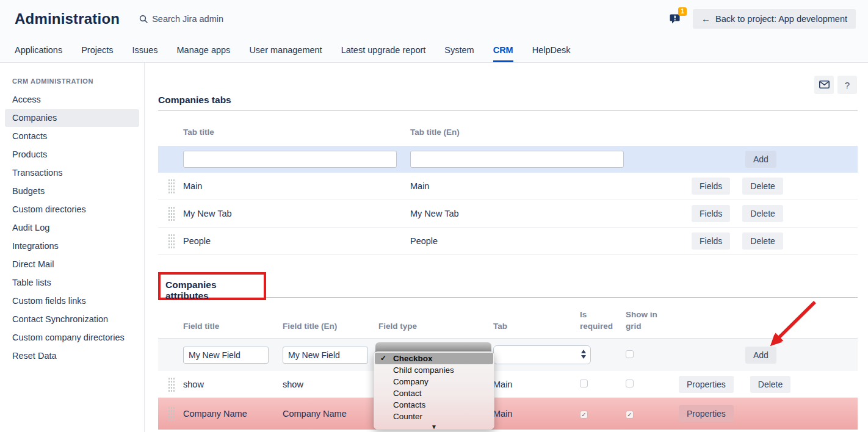 The height and width of the screenshot is (432, 868). I want to click on dropdown-option-counter: Counter, so click(434, 416).